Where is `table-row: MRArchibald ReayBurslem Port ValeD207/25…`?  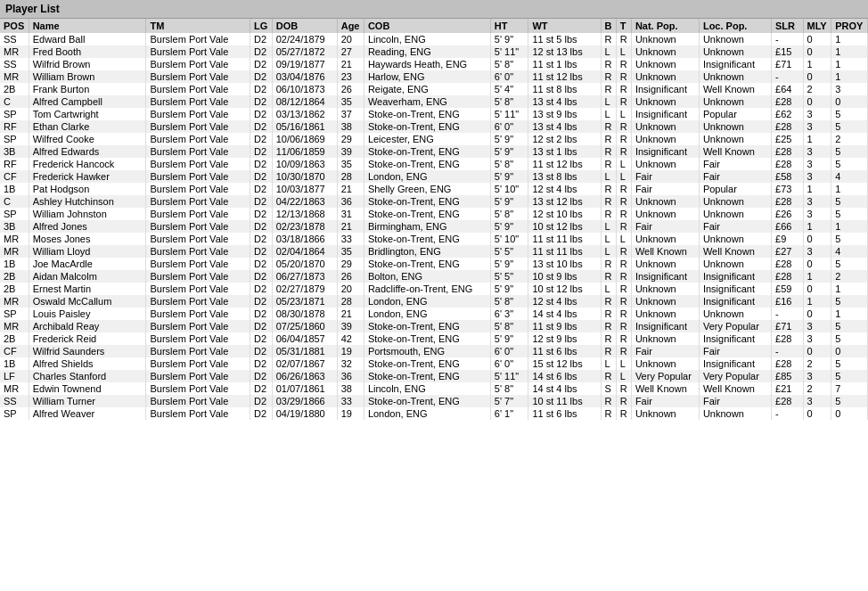 table-row: MRArchibald ReayBurslem Port ValeD207/25… is located at coordinates (434, 326).